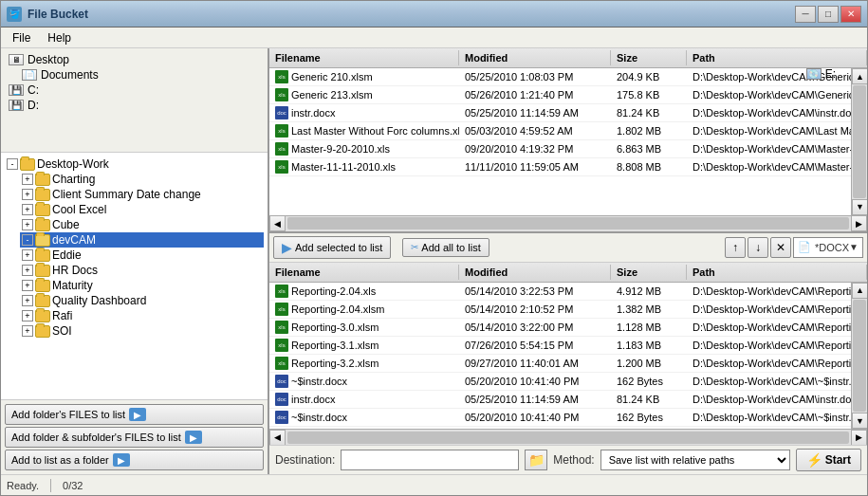 The image size is (868, 496). I want to click on tree-item-charting: + Charting, so click(142, 179).